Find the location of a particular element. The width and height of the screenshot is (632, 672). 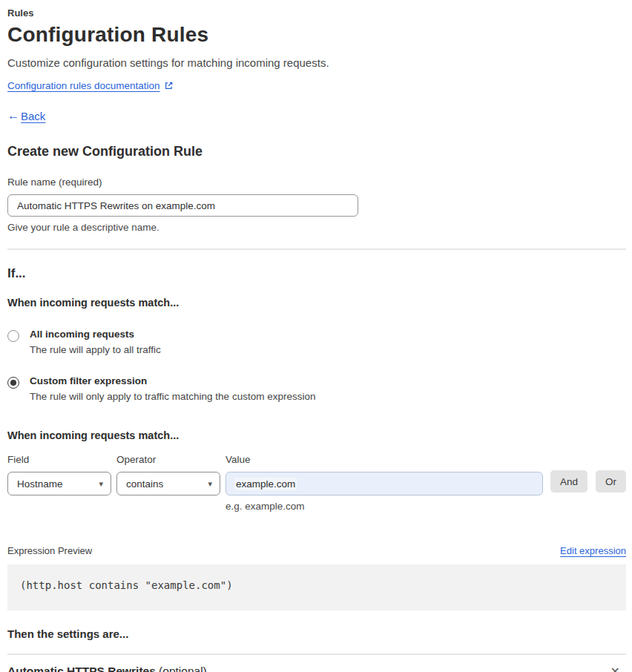

and-button: And is located at coordinates (569, 481).